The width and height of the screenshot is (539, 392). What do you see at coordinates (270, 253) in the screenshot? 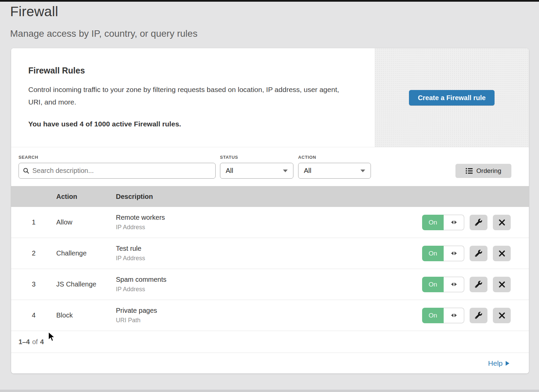
I see `table-row: 2 Challenge Test rule IP Address On` at bounding box center [270, 253].